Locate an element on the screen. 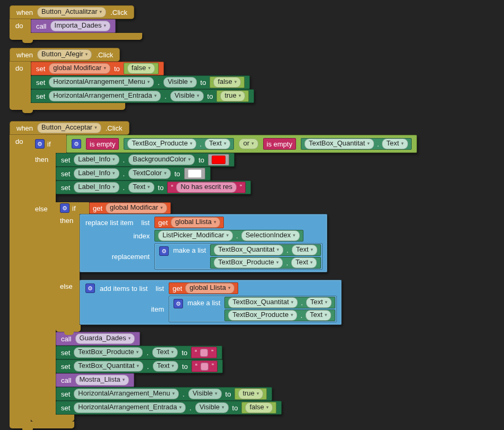  logic-operator-dropdown: or ▾ is located at coordinates (248, 144).